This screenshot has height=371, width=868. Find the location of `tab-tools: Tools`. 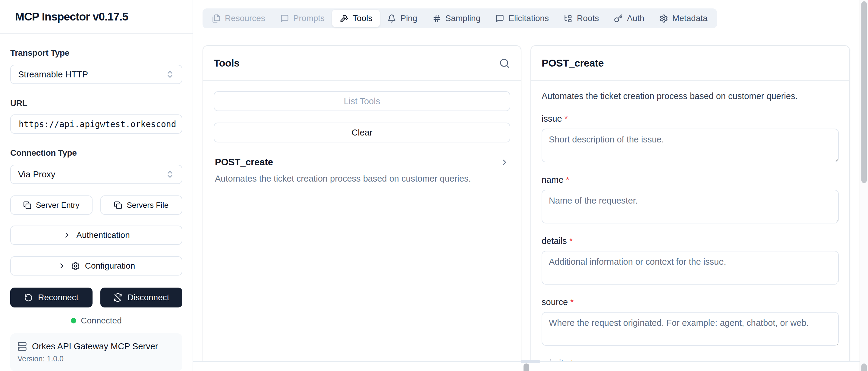

tab-tools: Tools is located at coordinates (356, 19).